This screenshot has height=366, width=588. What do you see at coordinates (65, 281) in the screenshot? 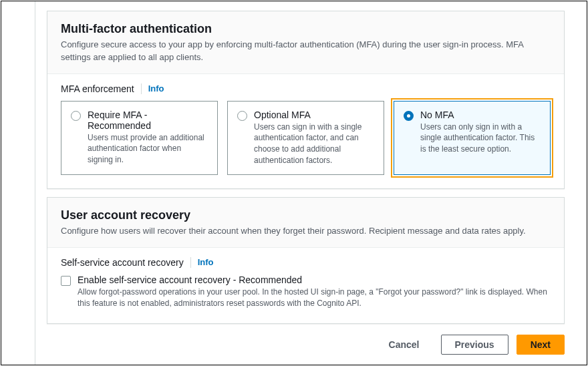
I see `self-service-checkbox` at bounding box center [65, 281].